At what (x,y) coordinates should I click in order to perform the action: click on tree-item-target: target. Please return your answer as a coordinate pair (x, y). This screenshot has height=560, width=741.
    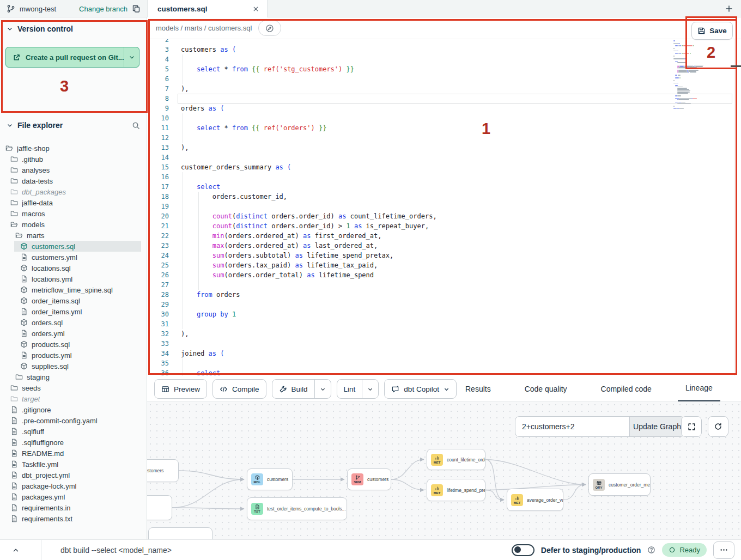
    Looking at the image, I should click on (73, 399).